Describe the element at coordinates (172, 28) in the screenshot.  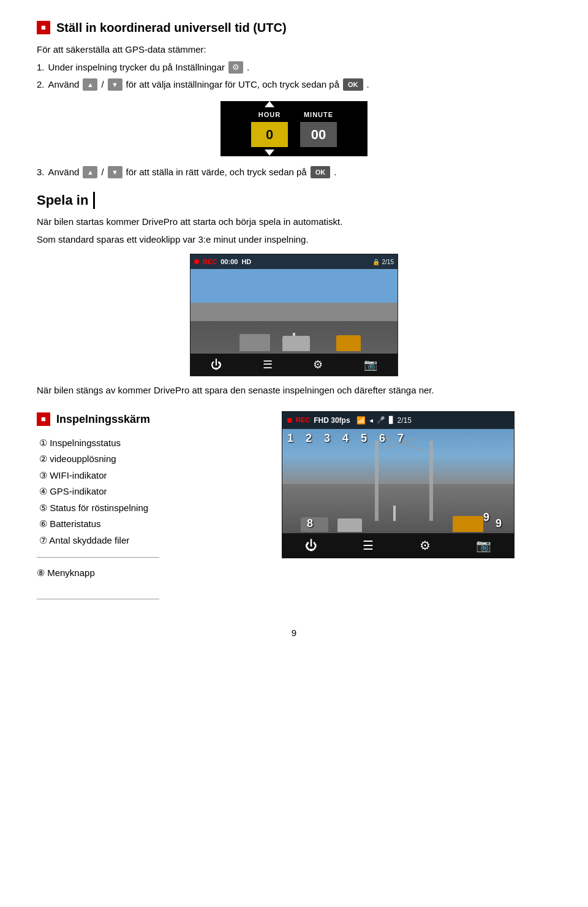
I see `section-utc-title: Ställ in koordinerad universell tid (UTC…` at that location.